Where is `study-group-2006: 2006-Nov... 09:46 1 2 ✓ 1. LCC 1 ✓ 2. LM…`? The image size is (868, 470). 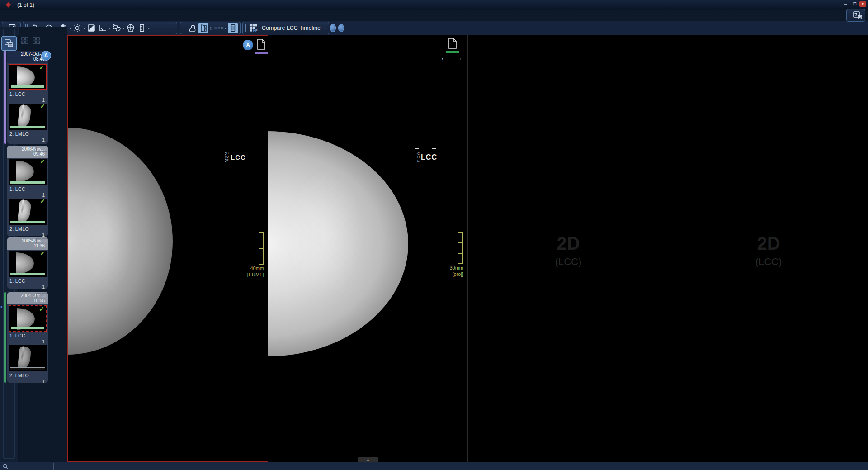 study-group-2006: 2006-Nov... 09:46 1 2 ✓ 1. LCC 1 ✓ 2. LM… is located at coordinates (25, 191).